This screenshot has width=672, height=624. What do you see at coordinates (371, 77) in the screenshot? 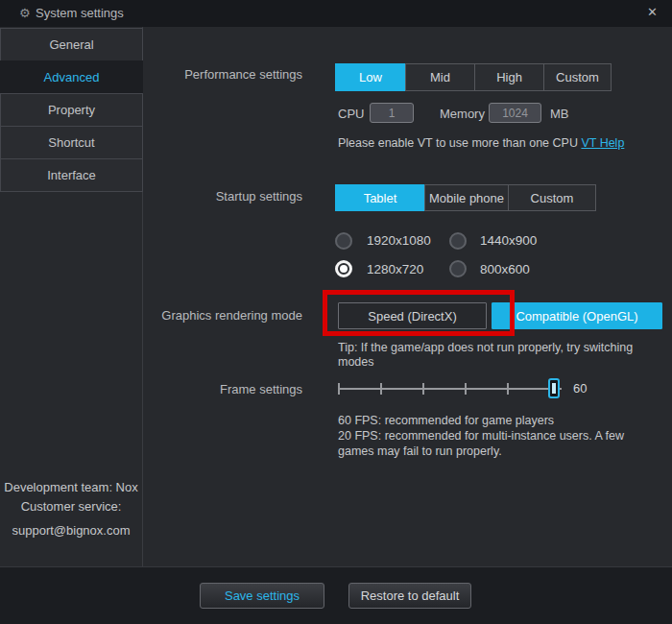
I see `performance-low-button: Low` at bounding box center [371, 77].